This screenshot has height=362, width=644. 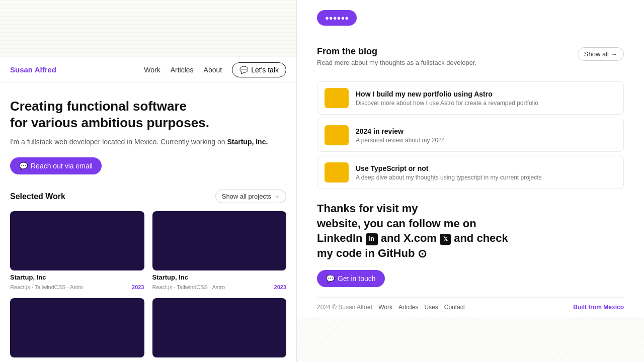 What do you see at coordinates (183, 70) in the screenshot?
I see `nav-links: Work Articles About` at bounding box center [183, 70].